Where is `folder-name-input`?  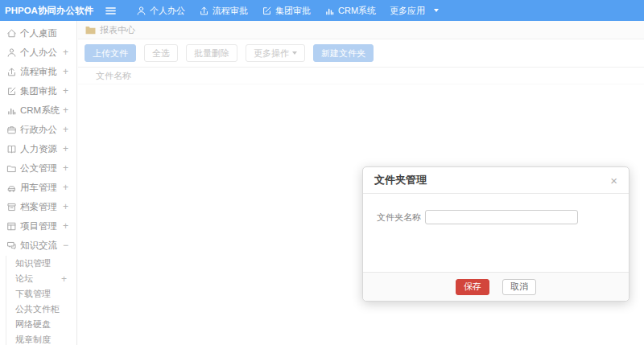
folder-name-input is located at coordinates (502, 217).